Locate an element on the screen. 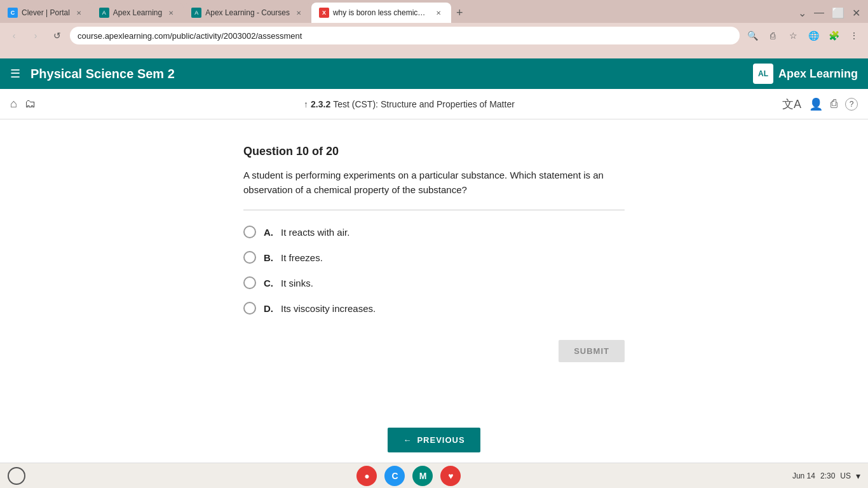  answer-choice-1: B. It freezes. is located at coordinates (434, 257).